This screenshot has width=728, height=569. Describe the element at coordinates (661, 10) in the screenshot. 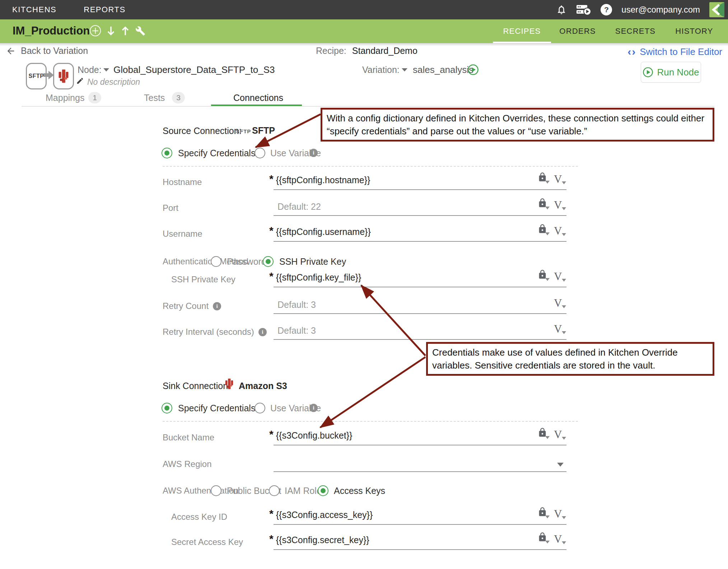

I see `user-email: user@company.com` at that location.